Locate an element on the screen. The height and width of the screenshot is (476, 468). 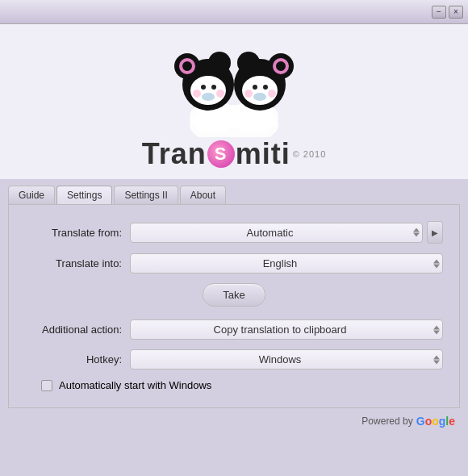
additional-action-label: Additional action: is located at coordinates (77, 329).